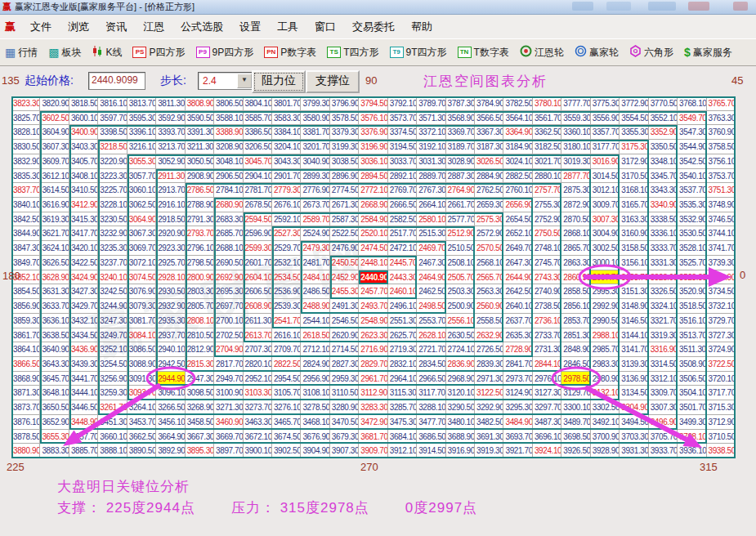 Image resolution: width=756 pixels, height=536 pixels. I want to click on menu-item-6: 工具, so click(288, 27).